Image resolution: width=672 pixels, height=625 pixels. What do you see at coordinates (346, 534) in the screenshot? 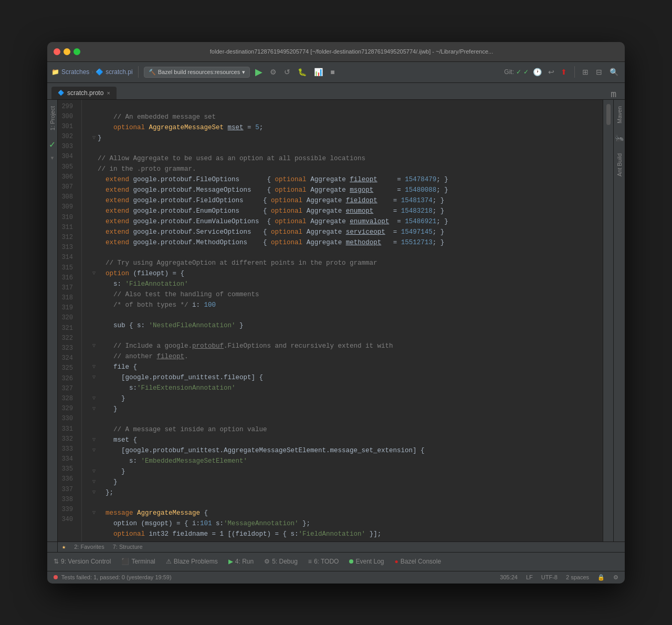
I see `code-line: optional int32 fieldname = 1 [(fieldopt)…` at bounding box center [346, 534].